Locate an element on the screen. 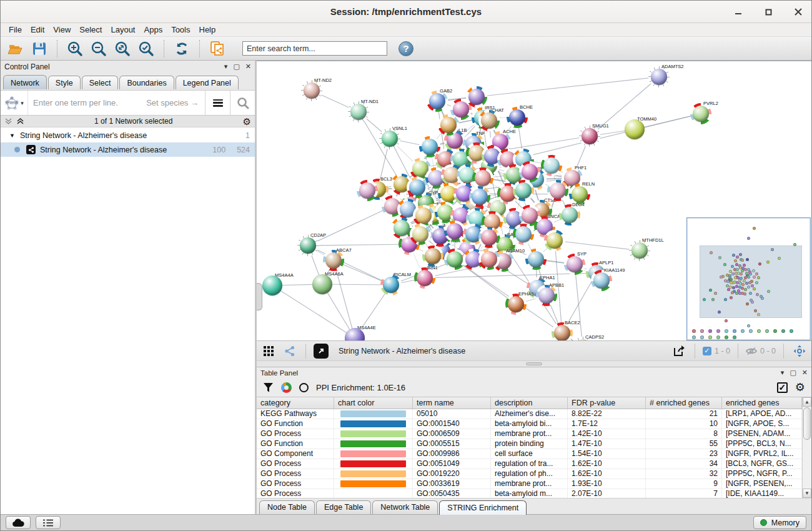  export-network-button is located at coordinates (217, 49).